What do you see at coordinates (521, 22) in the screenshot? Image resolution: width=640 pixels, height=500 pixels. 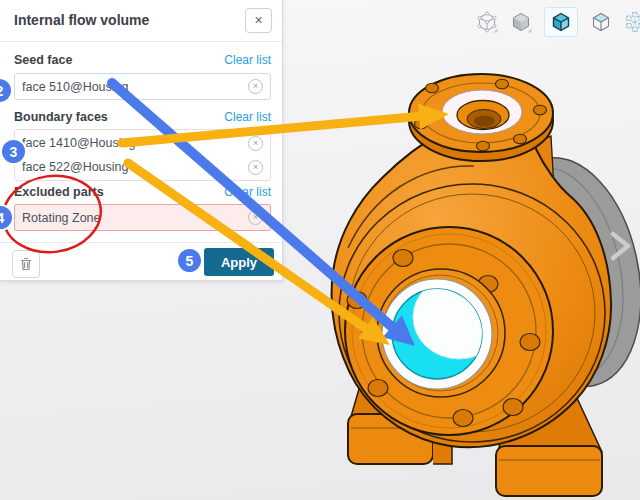 I see `solid-cube-icon` at bounding box center [521, 22].